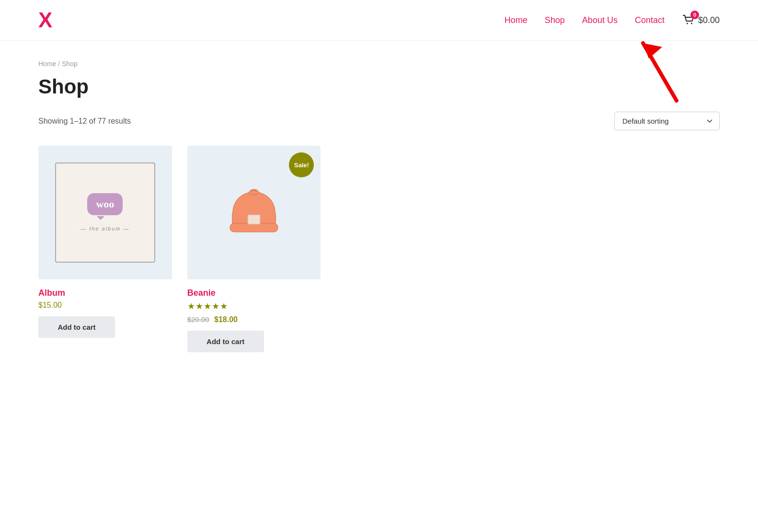 This screenshot has height=532, width=758. Describe the element at coordinates (105, 305) in the screenshot. I see `product-price-album: $15.00` at that location.